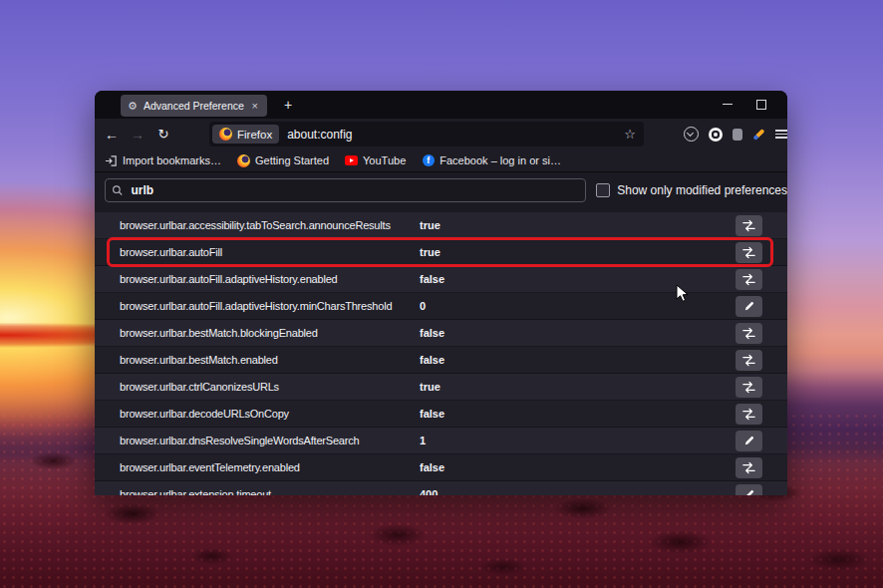 Image resolution: width=883 pixels, height=588 pixels. What do you see at coordinates (255, 135) in the screenshot?
I see `engine-label: Firefox` at bounding box center [255, 135].